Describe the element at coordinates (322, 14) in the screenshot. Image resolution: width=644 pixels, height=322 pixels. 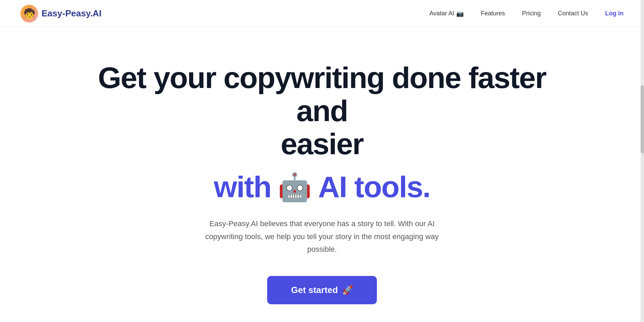
I see `navigation: 🧒 Easy-Peasy.AI Avatar AI 📷 Features Pri…` at that location.